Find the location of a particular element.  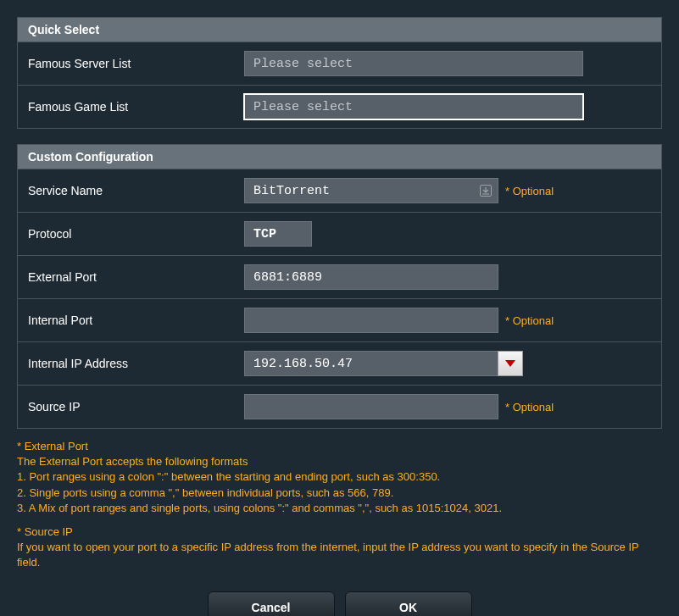

protocol-label: Protocol is located at coordinates (136, 234).